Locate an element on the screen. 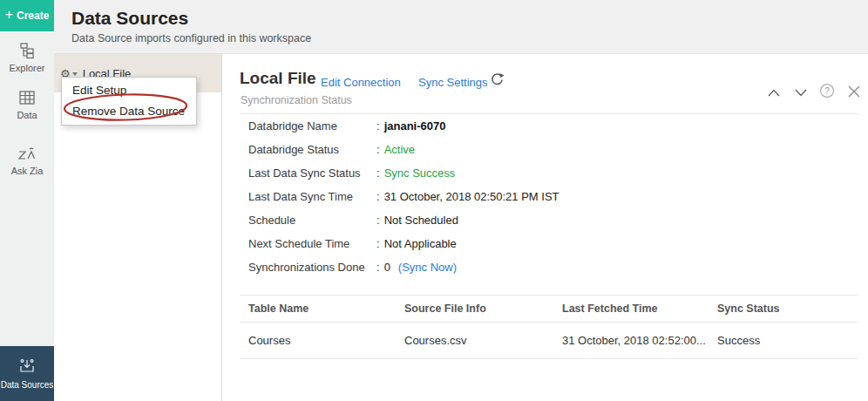  table-row-courses: Courses Courses.csv 31 October, 2018 02:… is located at coordinates (549, 341).